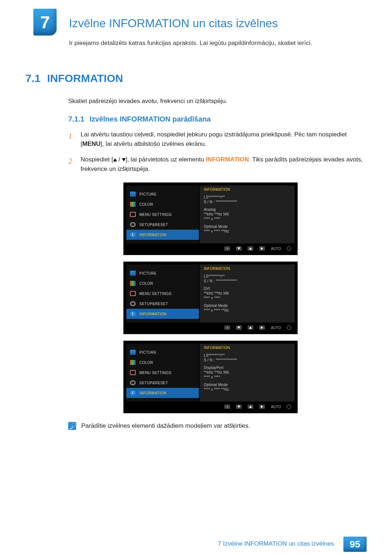  Describe the element at coordinates (150, 119) in the screenshot. I see `subsection-title-text: Izvēlnes INFORMATION parādīšana` at that location.